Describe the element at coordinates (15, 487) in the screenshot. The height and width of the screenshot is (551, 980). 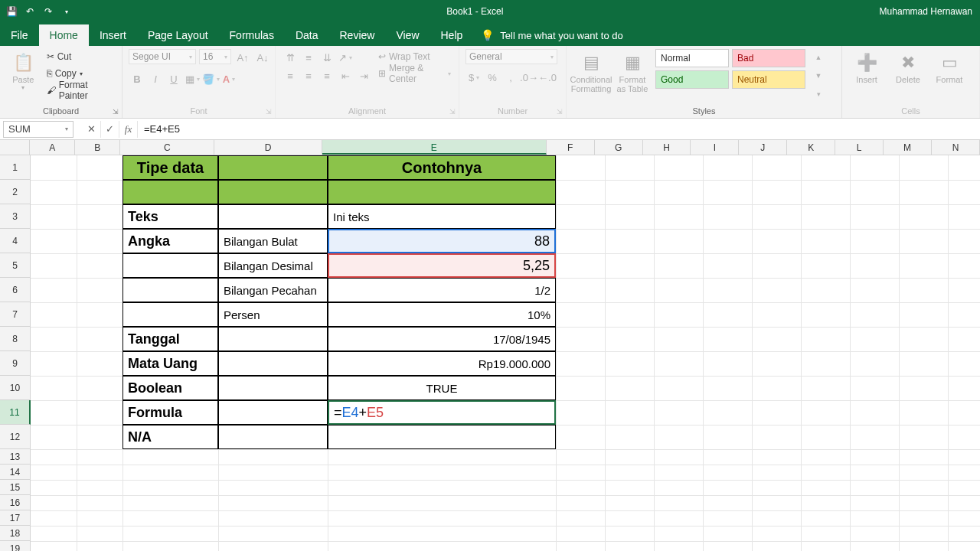
I see `row-header-15: 15` at that location.